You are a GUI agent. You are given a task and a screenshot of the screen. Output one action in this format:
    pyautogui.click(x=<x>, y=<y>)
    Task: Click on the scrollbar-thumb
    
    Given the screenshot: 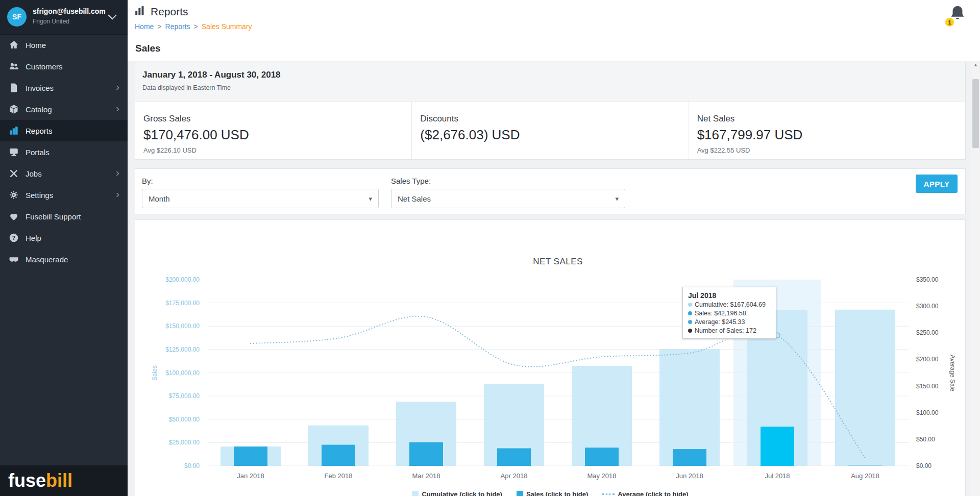 What is the action you would take?
    pyautogui.click(x=976, y=113)
    